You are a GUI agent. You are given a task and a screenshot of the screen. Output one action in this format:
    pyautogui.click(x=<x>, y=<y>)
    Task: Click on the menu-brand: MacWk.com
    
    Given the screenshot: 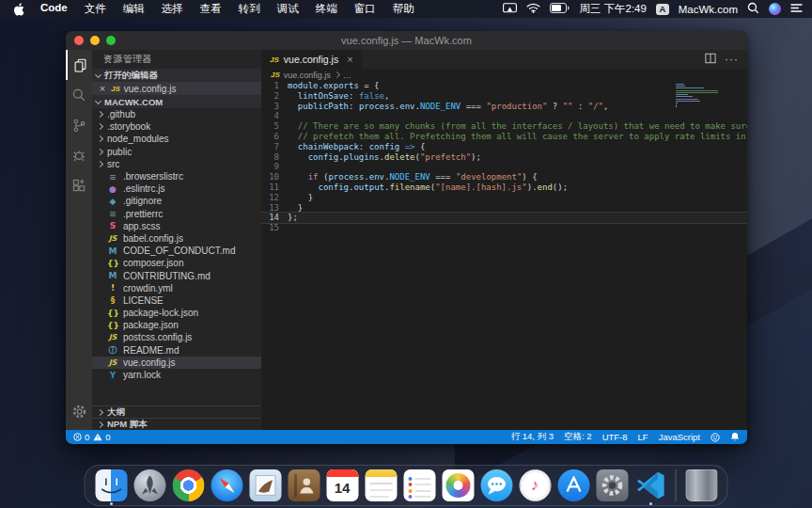 What is the action you would take?
    pyautogui.click(x=709, y=9)
    